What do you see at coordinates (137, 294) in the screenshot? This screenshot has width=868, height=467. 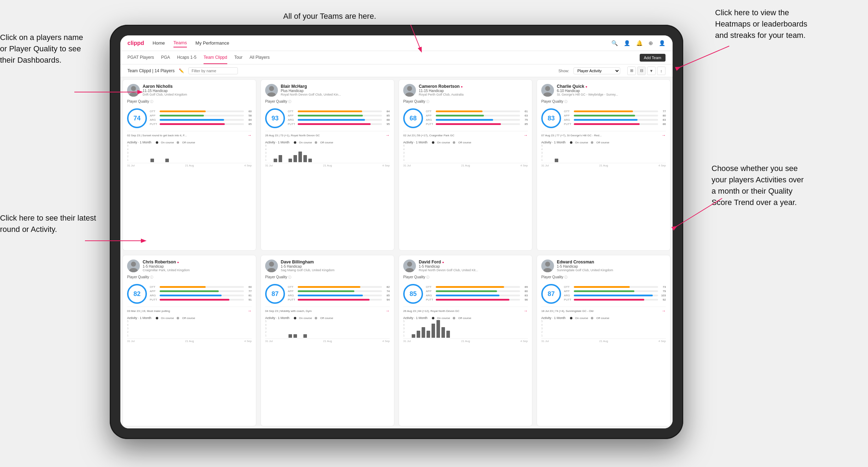 I see `circle-score: 82` at bounding box center [137, 294].